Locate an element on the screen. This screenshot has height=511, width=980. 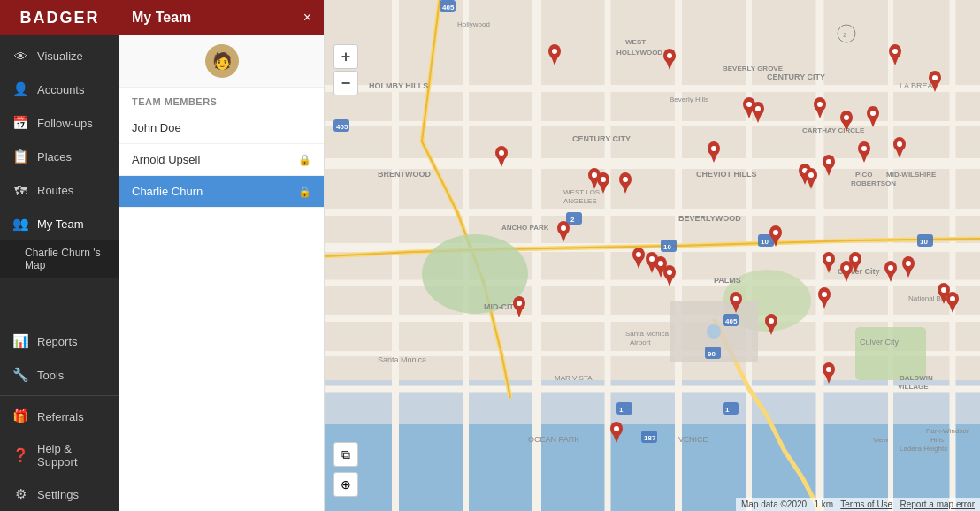
svg-text: 10 is located at coordinates (923, 242).